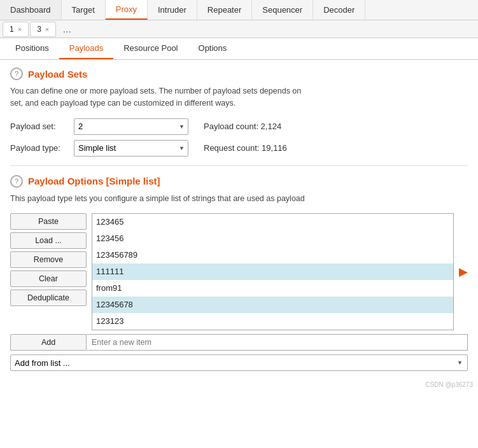 The width and height of the screenshot is (478, 448). I want to click on deduplicate-button: Deduplicate, so click(48, 298).